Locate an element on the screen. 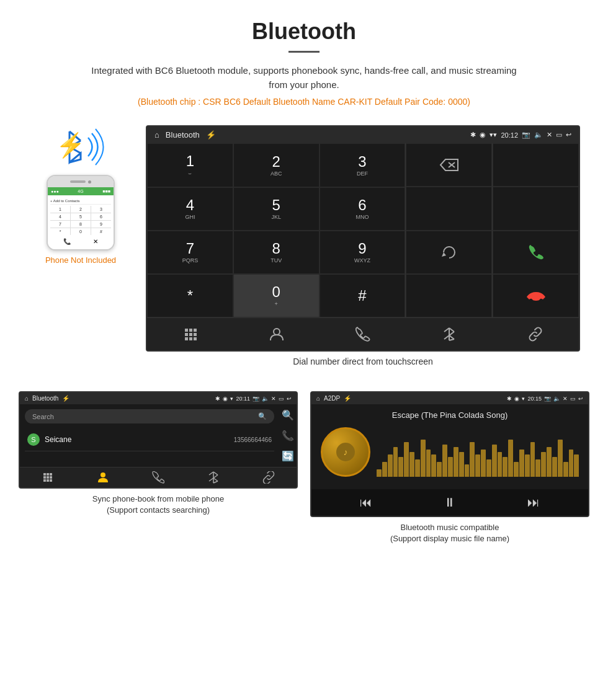 The width and height of the screenshot is (608, 700). dial-key-7: 7PQRS is located at coordinates (190, 252).